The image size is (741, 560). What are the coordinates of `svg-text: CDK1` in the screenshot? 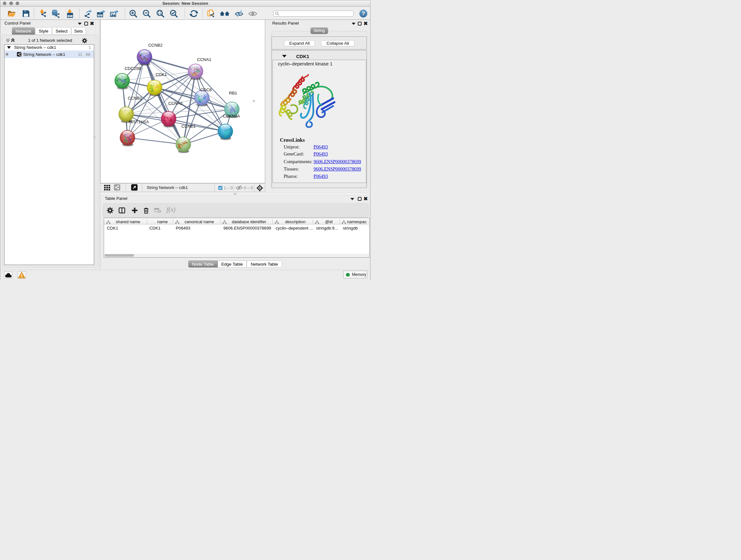 It's located at (161, 74).